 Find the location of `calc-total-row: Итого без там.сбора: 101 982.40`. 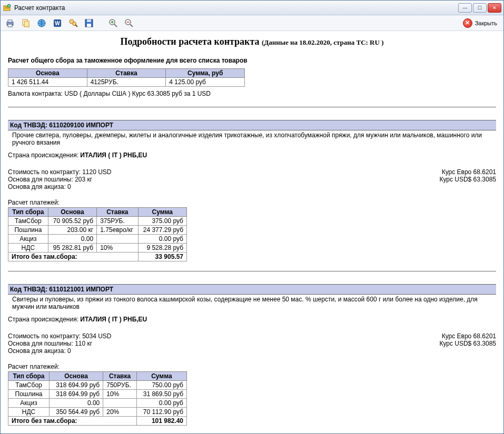

calc-total-row: Итого без там.сбора: 101 982.40 is located at coordinates (98, 421).